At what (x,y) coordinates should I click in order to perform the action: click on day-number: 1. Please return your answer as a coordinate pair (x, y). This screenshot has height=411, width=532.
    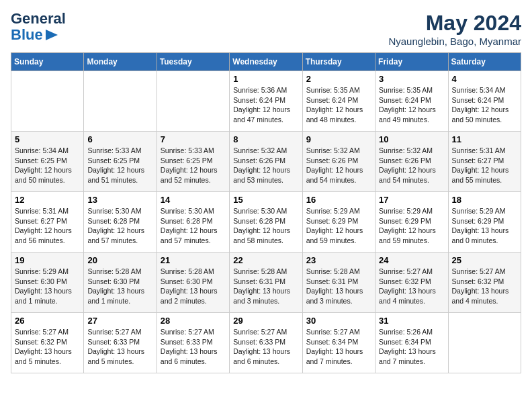
    Looking at the image, I should click on (266, 79).